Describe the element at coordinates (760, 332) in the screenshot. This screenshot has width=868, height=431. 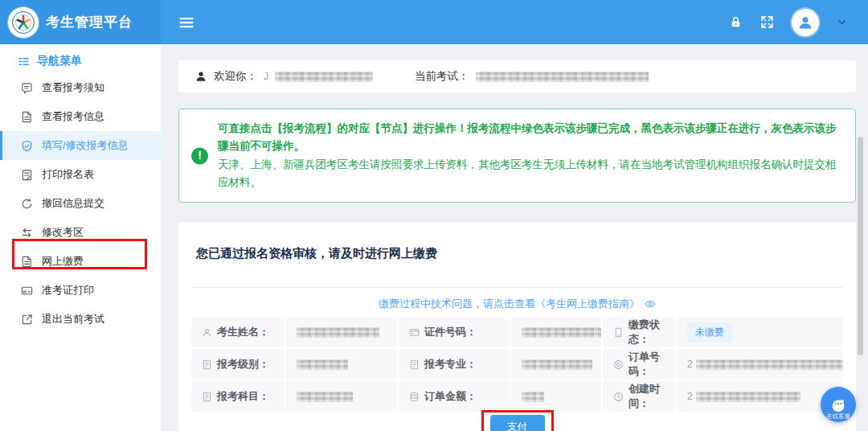
I see `field-value-payment-status: 未缴费` at that location.